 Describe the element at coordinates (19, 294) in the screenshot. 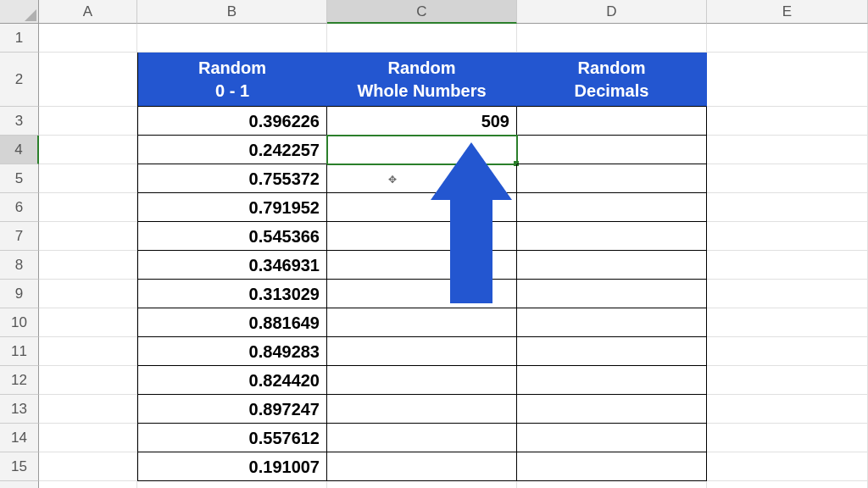

I see `row-header-9: 9` at that location.